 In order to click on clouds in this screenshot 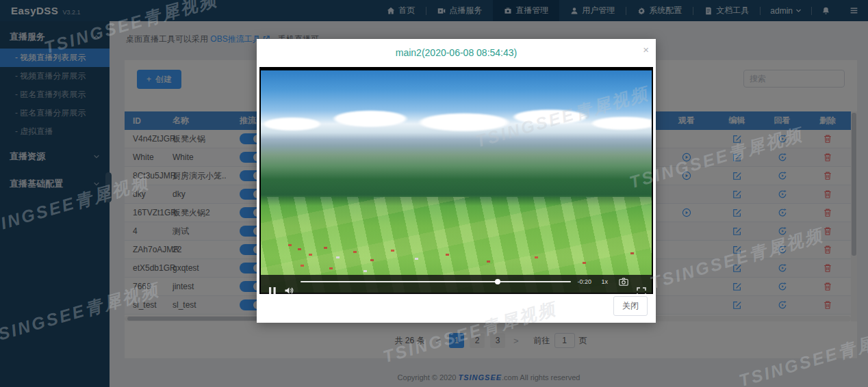, I will do `click(456, 117)`.